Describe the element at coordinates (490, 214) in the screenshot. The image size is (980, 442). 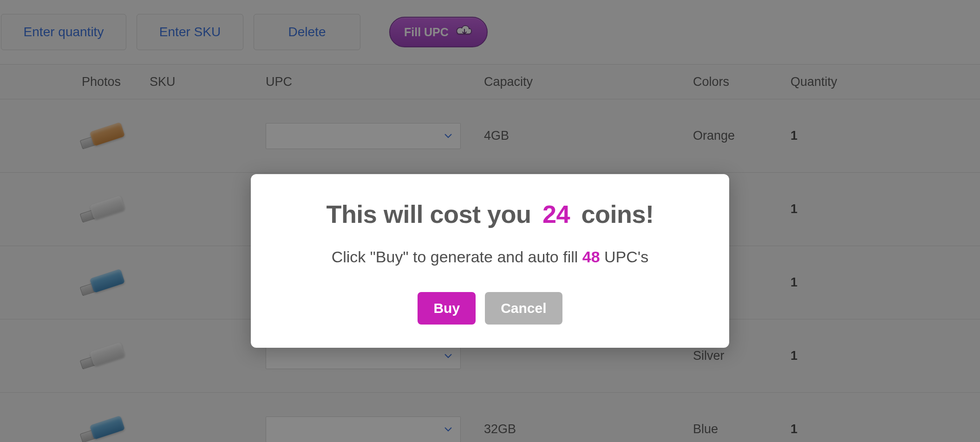
I see `modal-title: This will cost you 24 coins!` at that location.